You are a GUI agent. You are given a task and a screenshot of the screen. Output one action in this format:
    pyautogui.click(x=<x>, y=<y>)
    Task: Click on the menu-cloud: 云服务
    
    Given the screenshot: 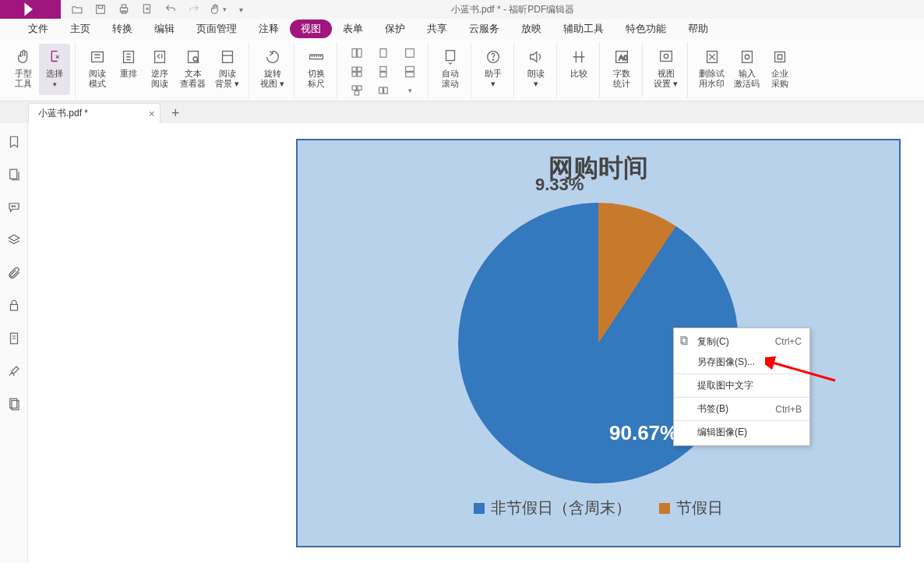 What is the action you would take?
    pyautogui.click(x=485, y=29)
    